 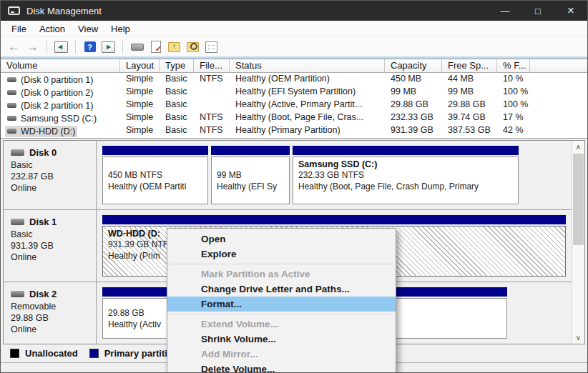 What do you see at coordinates (282, 324) in the screenshot?
I see `context-menu-item-extend-volume: Extend Volume...` at bounding box center [282, 324].